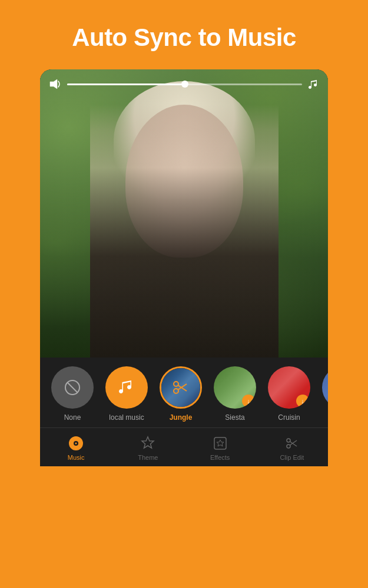  I want to click on music-circle-jungle, so click(181, 387).